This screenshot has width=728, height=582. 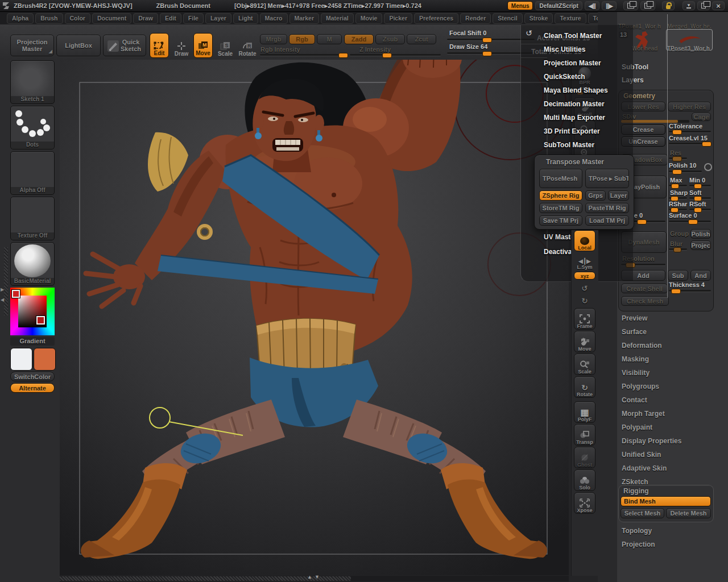 I want to click on rotate-mode-button: R Rotate, so click(x=247, y=45).